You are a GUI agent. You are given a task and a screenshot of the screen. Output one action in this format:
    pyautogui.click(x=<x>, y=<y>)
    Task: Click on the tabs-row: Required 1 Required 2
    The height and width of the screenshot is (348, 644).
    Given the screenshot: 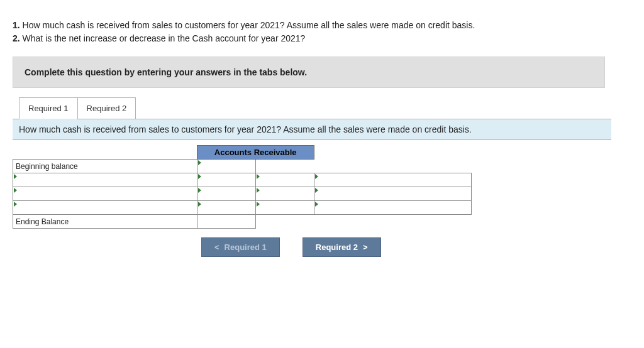 What is the action you would take?
    pyautogui.click(x=325, y=108)
    